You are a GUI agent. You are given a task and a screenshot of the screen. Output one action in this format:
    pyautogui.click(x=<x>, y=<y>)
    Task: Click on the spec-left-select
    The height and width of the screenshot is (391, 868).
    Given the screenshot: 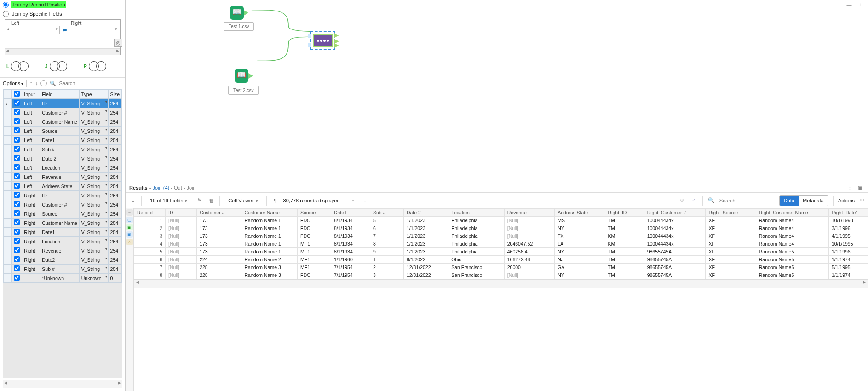 What is the action you would take?
    pyautogui.click(x=35, y=30)
    